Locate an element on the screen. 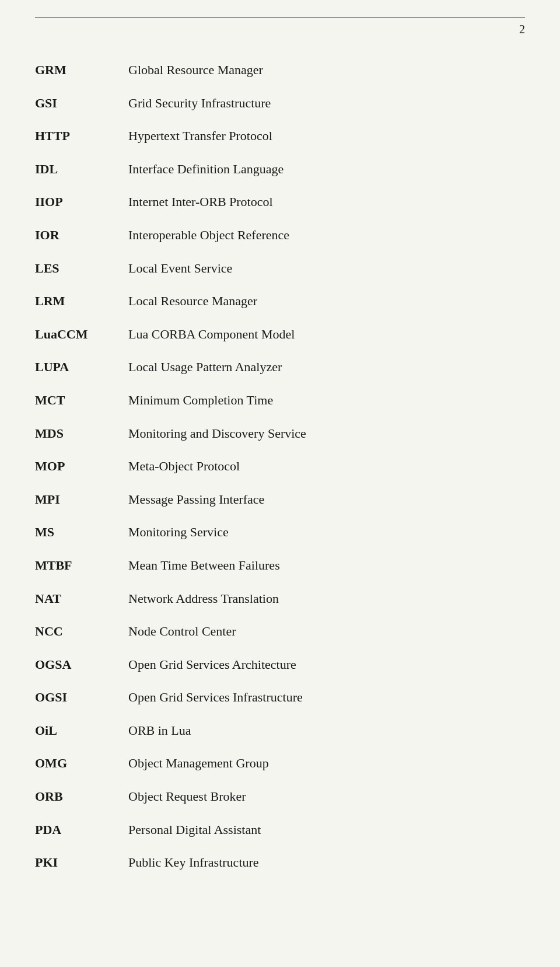 The width and height of the screenshot is (560, 967). definition-cell: Monitoring and Discovery Service is located at coordinates (327, 434).